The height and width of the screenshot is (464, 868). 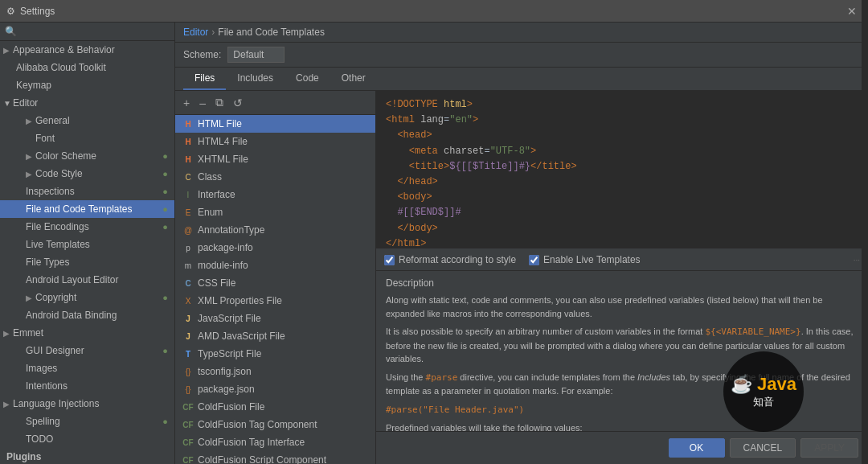 I want to click on sidebar-item-file-types: File Types, so click(x=87, y=262).